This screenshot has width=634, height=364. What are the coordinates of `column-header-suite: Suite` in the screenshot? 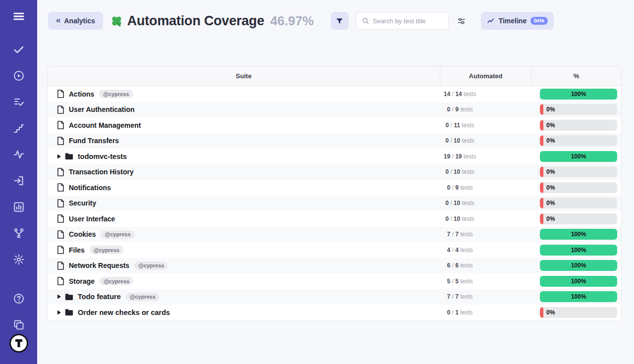 It's located at (244, 76).